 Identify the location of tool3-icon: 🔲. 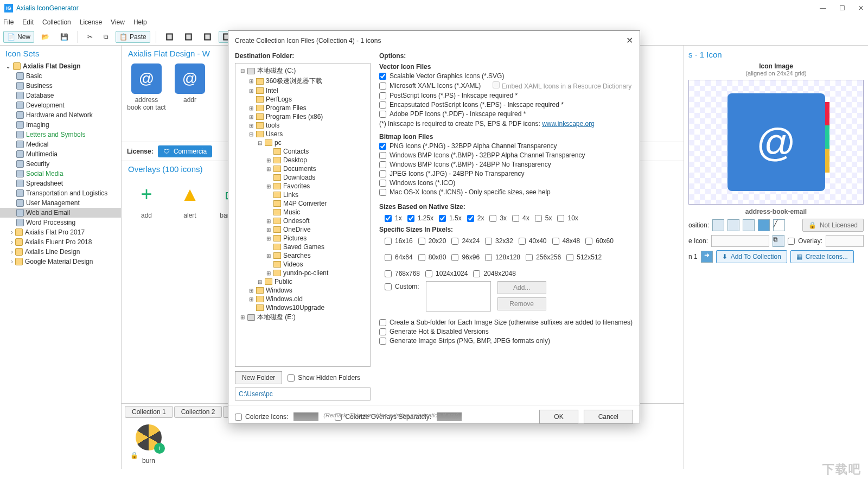
(207, 37).